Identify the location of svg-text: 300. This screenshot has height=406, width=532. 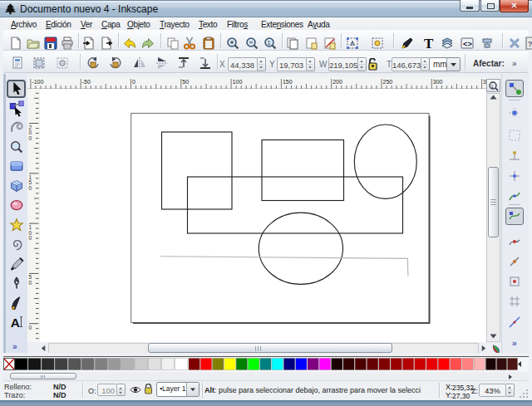
(438, 81).